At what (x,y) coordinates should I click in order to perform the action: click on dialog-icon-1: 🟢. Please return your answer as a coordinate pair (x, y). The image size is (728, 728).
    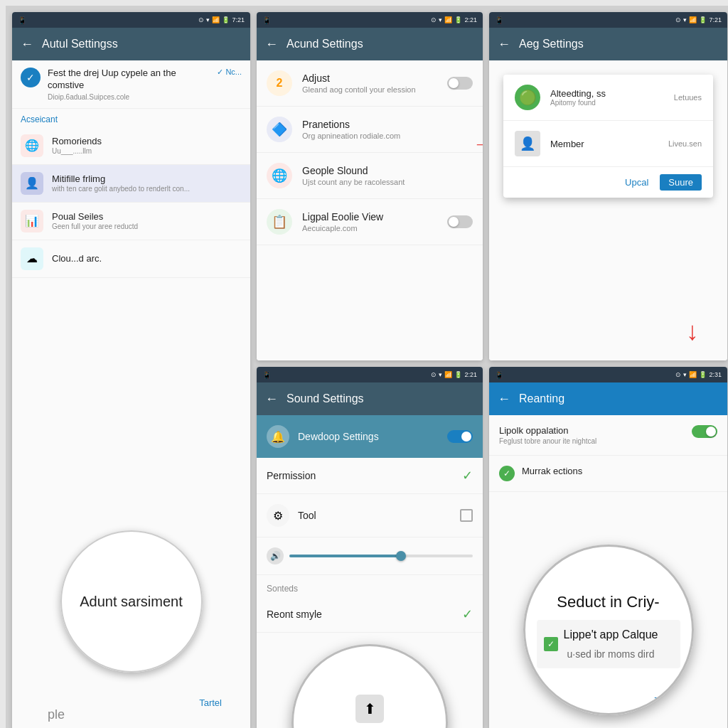
    Looking at the image, I should click on (528, 97).